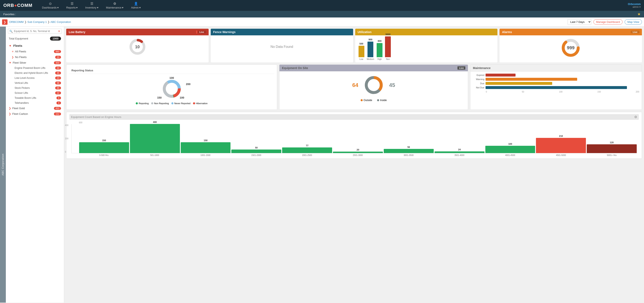 The height and width of the screenshot is (303, 644). What do you see at coordinates (92, 5) in the screenshot?
I see `nav-inventory: ☰ Inventory ▾` at bounding box center [92, 5].